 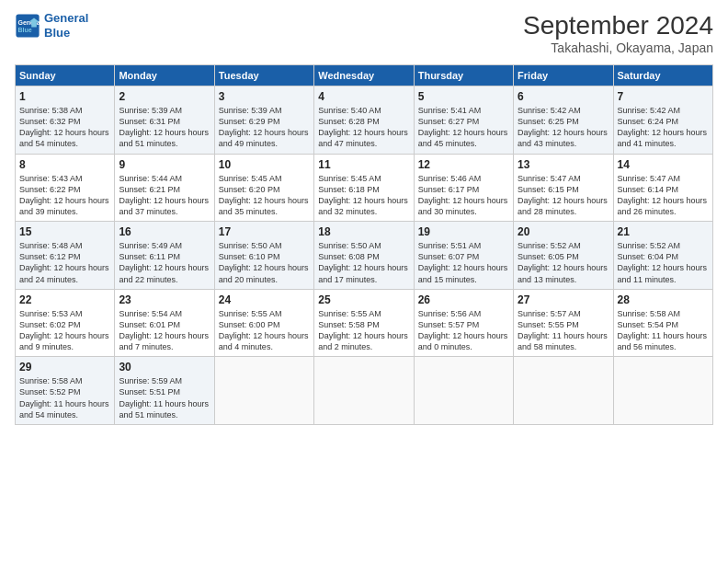 I want to click on col-header-friday: Friday, so click(x=563, y=75).